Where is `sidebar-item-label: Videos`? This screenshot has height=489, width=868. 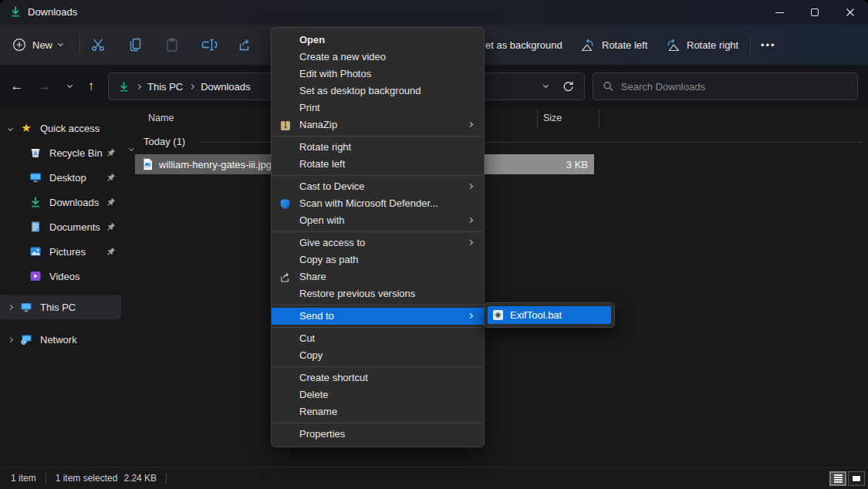
sidebar-item-label: Videos is located at coordinates (65, 276).